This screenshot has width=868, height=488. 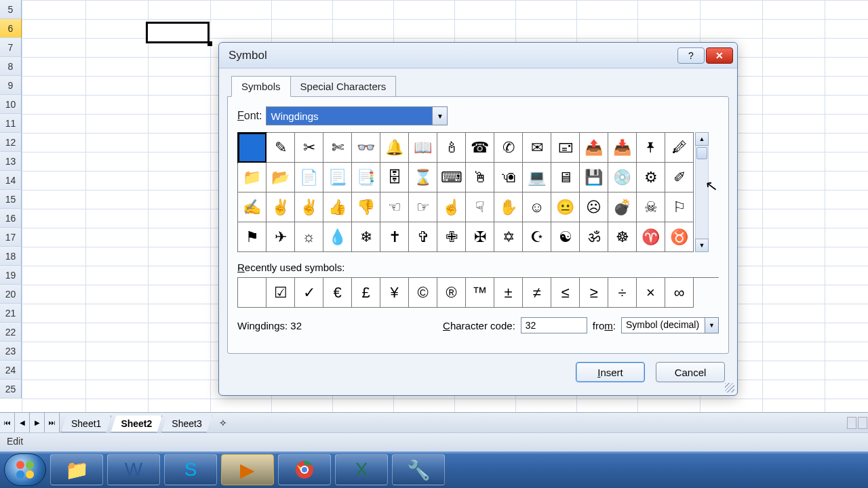 What do you see at coordinates (11, 66) in the screenshot?
I see `row-header: 8` at bounding box center [11, 66].